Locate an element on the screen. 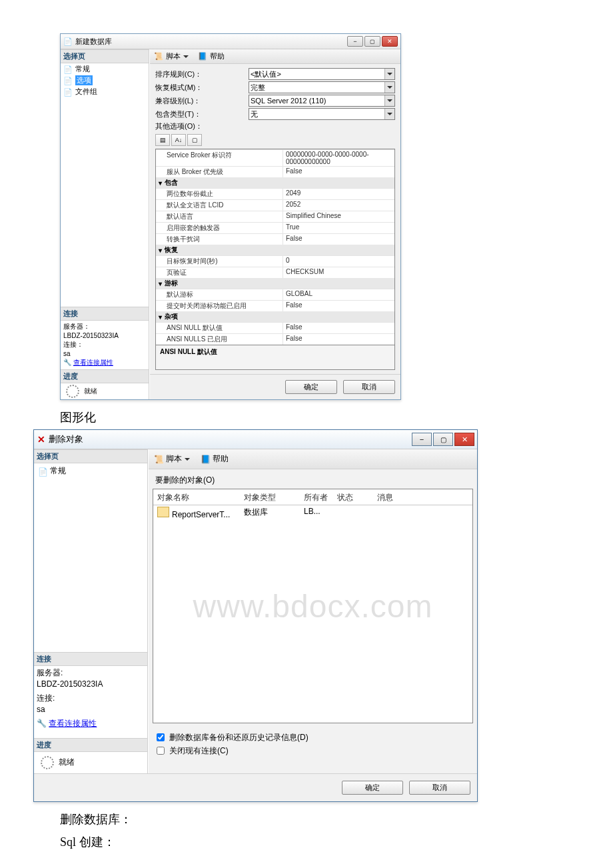  progress-header: 进度 is located at coordinates (105, 376).